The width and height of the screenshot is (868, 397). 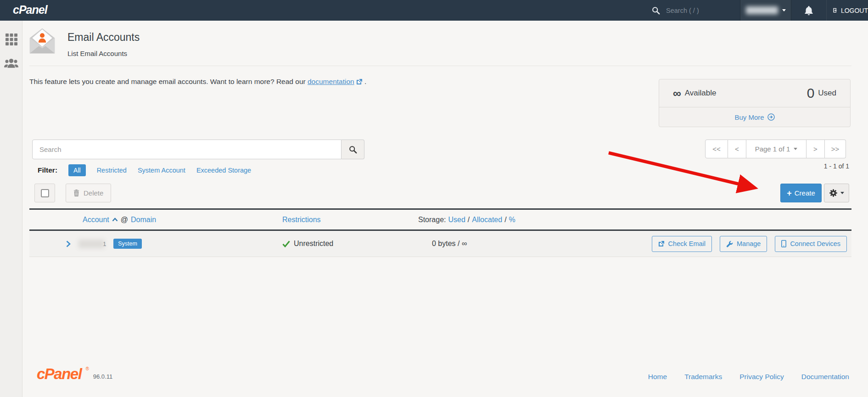 What do you see at coordinates (68, 244) in the screenshot?
I see `expand-row-chevron-icon` at bounding box center [68, 244].